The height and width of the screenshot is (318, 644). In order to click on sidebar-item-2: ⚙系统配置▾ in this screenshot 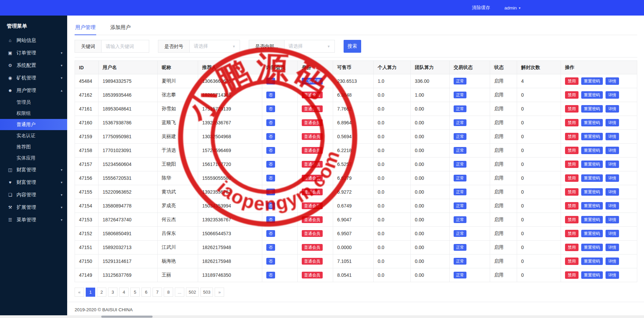, I will do `click(34, 66)`.